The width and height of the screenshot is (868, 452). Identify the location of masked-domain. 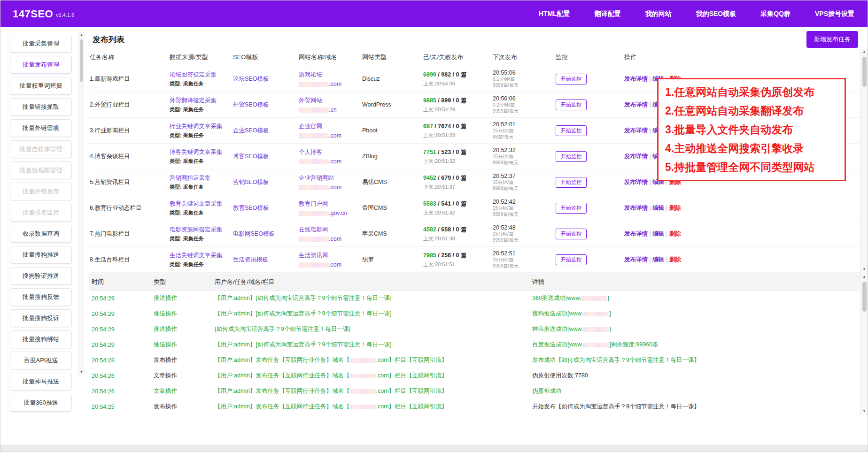
(314, 265).